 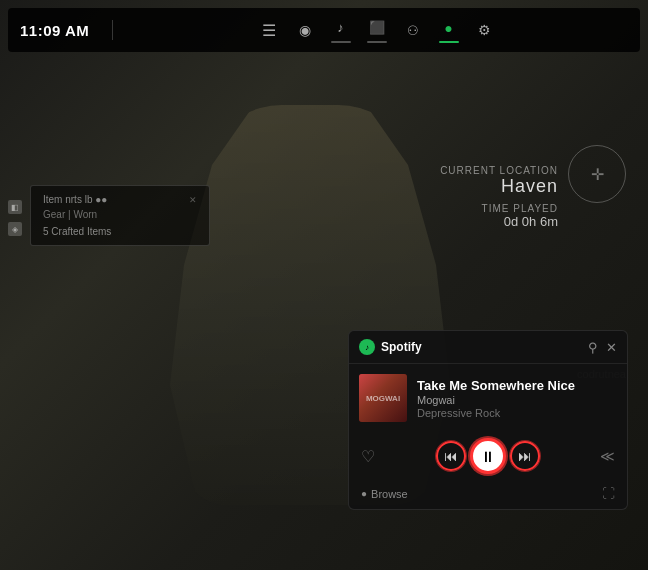 What do you see at coordinates (517, 400) in the screenshot?
I see `spotify-artist: Mogwai` at bounding box center [517, 400].